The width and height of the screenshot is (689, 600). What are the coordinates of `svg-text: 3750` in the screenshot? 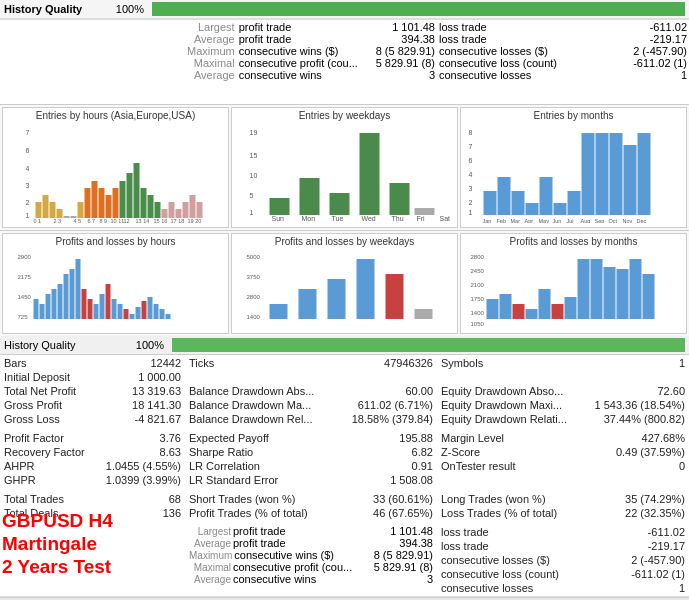 It's located at (254, 277).